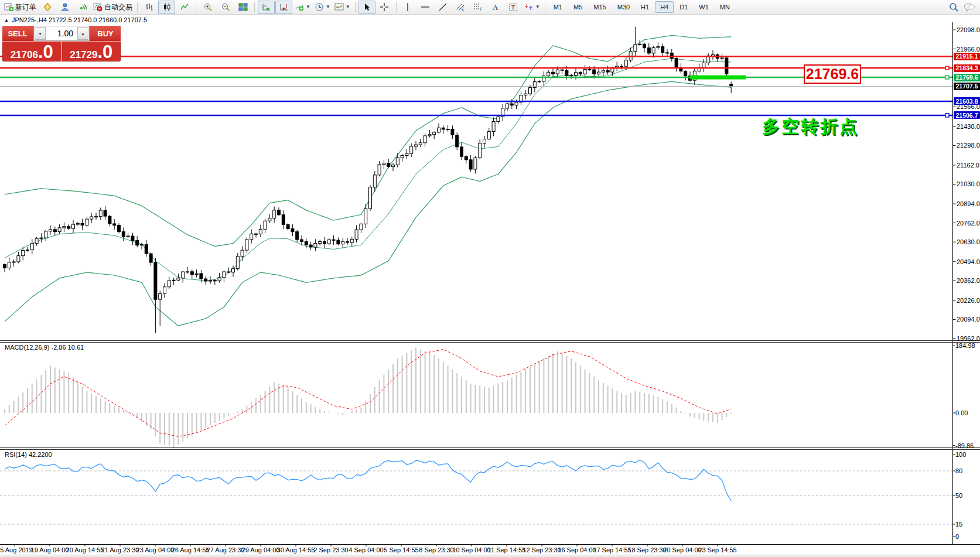 The width and height of the screenshot is (980, 557). What do you see at coordinates (368, 394) in the screenshot?
I see `macd-signal-line` at bounding box center [368, 394].